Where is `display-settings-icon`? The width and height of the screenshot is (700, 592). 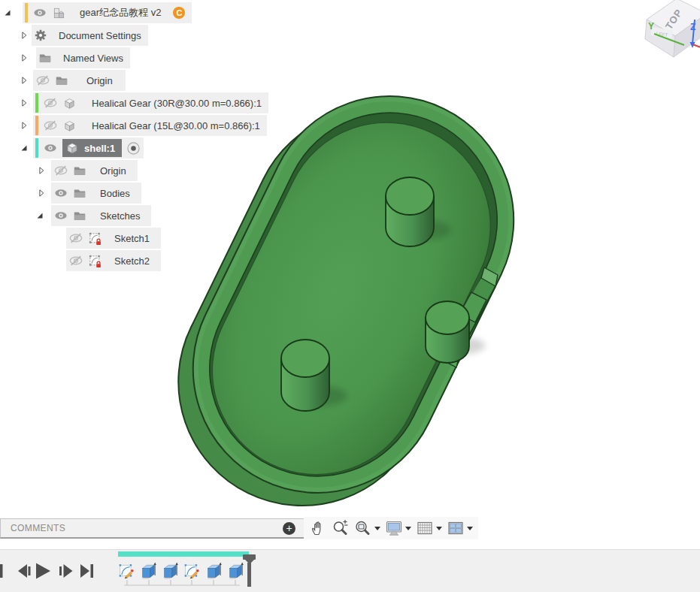
display-settings-icon is located at coordinates (394, 528).